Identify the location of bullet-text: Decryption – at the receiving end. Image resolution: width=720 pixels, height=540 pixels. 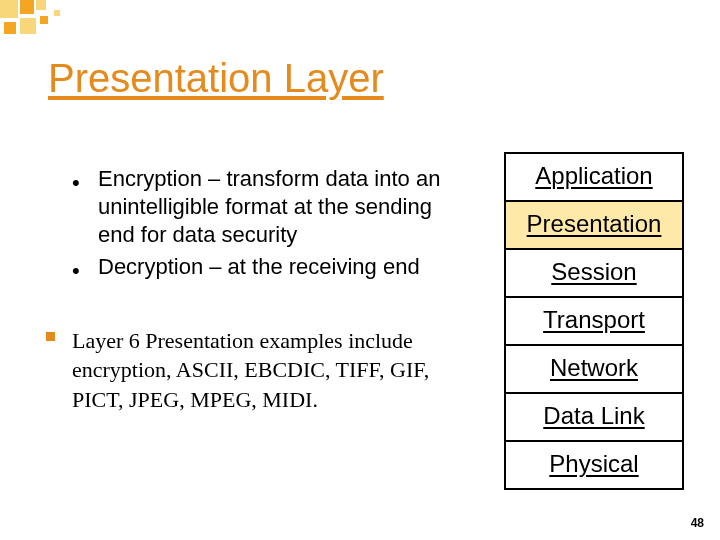
(280, 267).